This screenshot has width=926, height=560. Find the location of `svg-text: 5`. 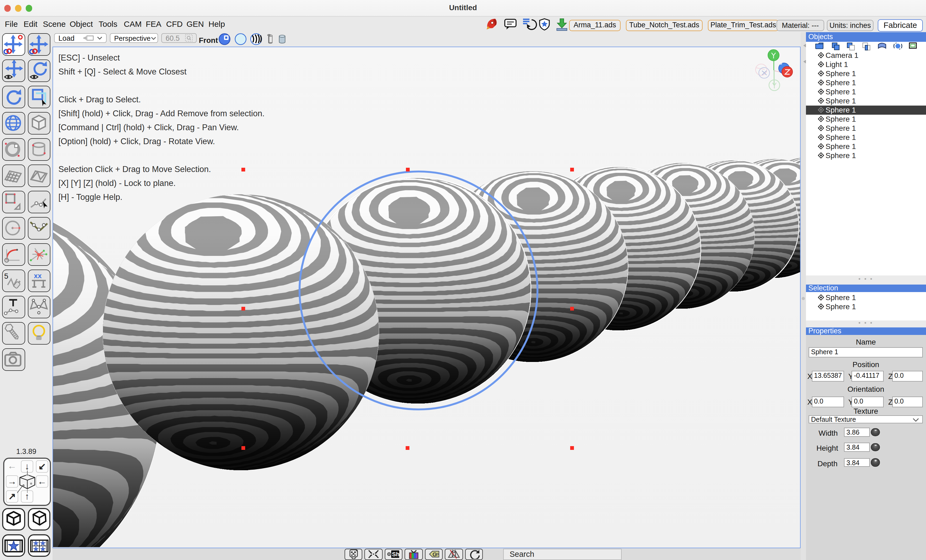

svg-text: 5 is located at coordinates (6, 276).